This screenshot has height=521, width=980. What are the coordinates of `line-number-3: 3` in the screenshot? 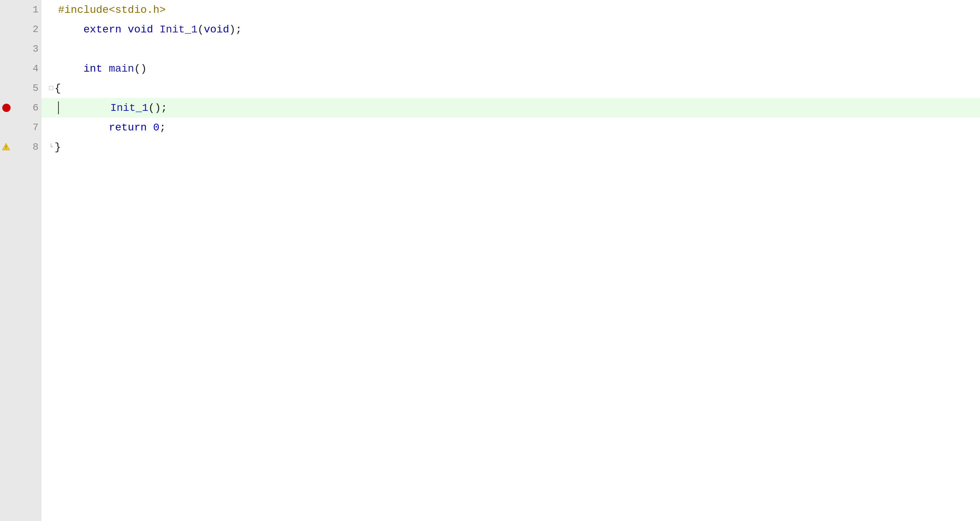 It's located at (35, 49).